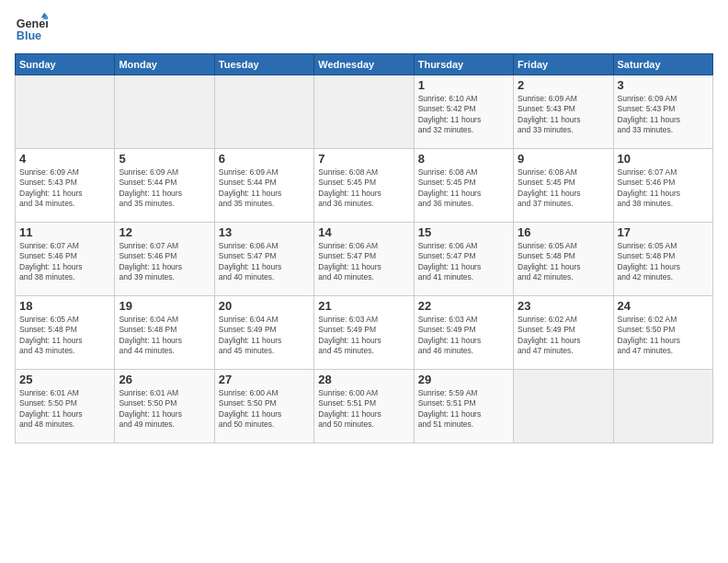 The image size is (728, 563). I want to click on week-row-0: 1Sunrise: 6:10 AM Sunset: 5:42 PM Daylig…, so click(364, 112).